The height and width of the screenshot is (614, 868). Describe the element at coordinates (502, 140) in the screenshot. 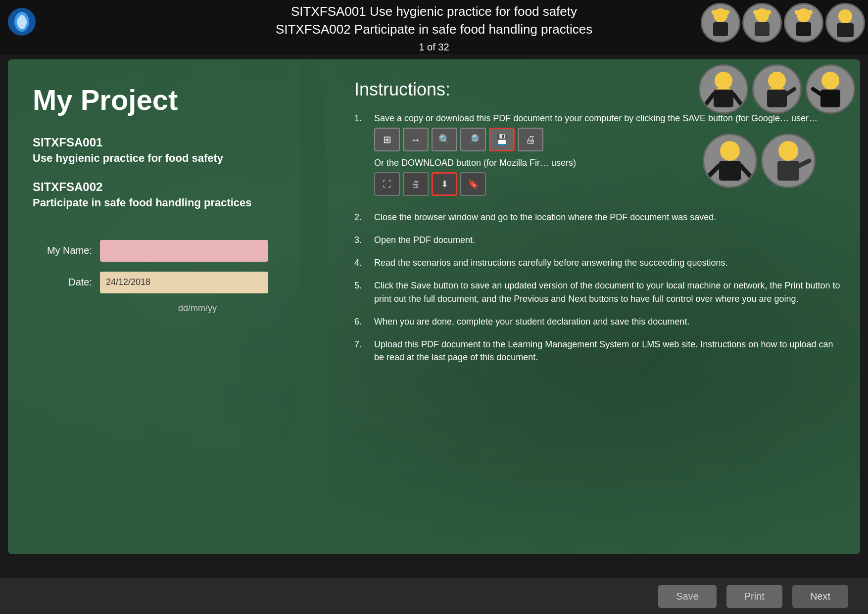

I see `save-btn: 💾` at that location.